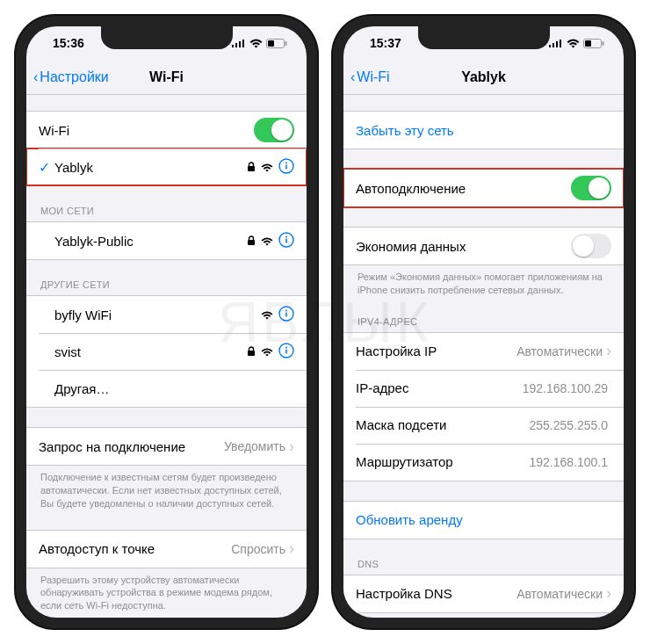  I want to click on router-label: Маршрутизатор, so click(443, 462).